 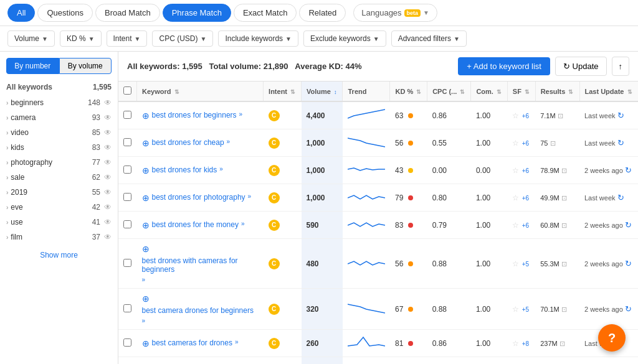 What do you see at coordinates (127, 39) in the screenshot?
I see `intent-filter: Intent ▼` at bounding box center [127, 39].